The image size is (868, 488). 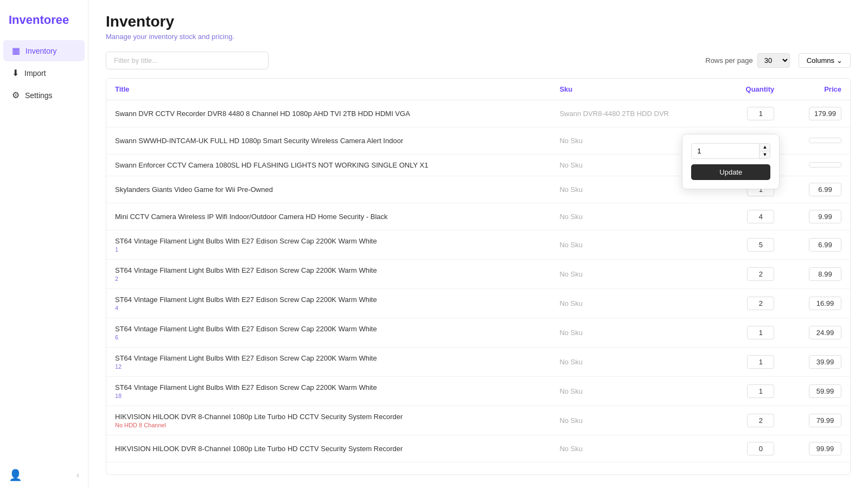 What do you see at coordinates (816, 274) in the screenshot?
I see `cell-price: 8.99` at bounding box center [816, 274].